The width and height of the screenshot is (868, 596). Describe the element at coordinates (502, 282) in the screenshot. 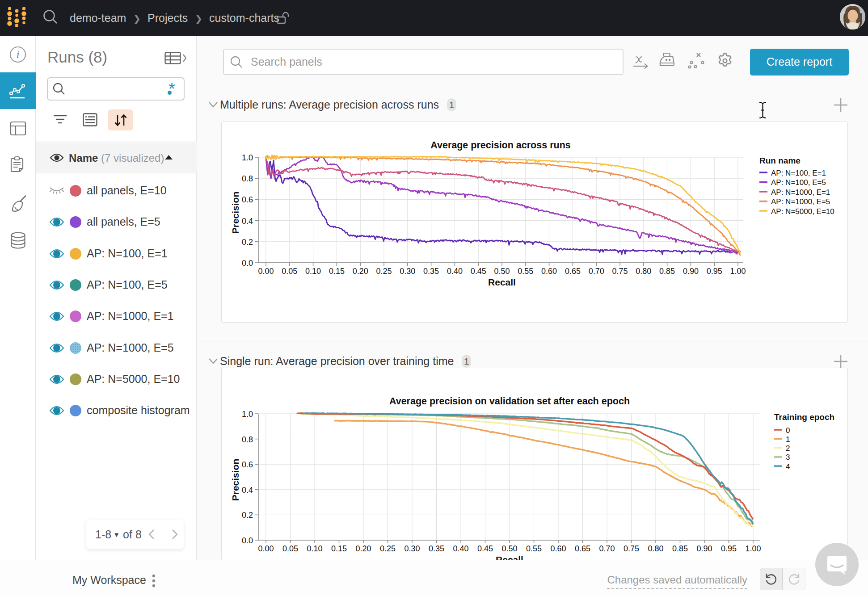

I see `svg-text: Recall` at that location.